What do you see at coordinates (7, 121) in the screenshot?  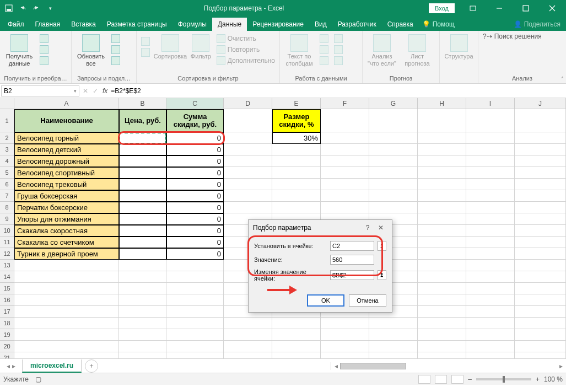 I see `row-header: 1` at bounding box center [7, 121].